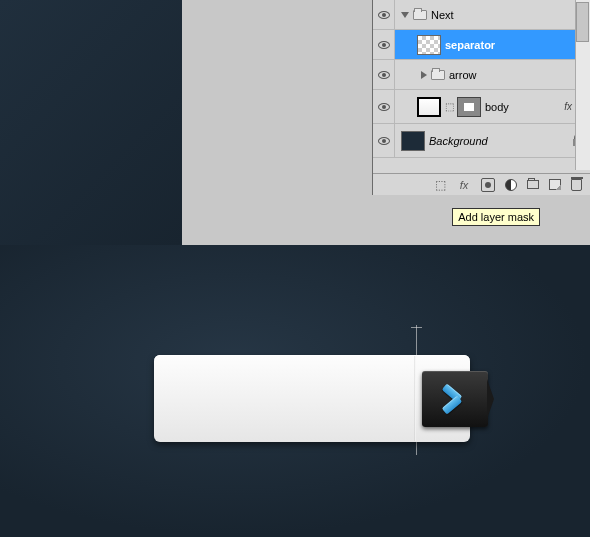  Describe the element at coordinates (497, 107) in the screenshot. I see `layer-name: body` at that location.